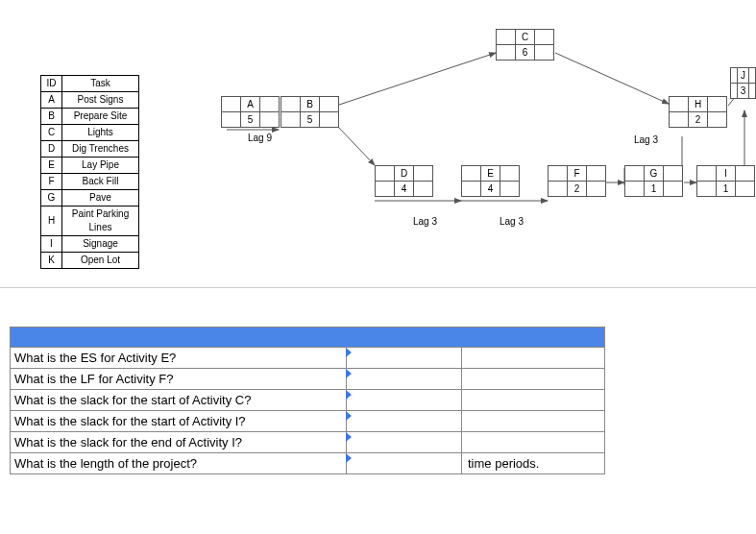  What do you see at coordinates (90, 165) in the screenshot?
I see `task-row: ELay Pipe` at bounding box center [90, 165].